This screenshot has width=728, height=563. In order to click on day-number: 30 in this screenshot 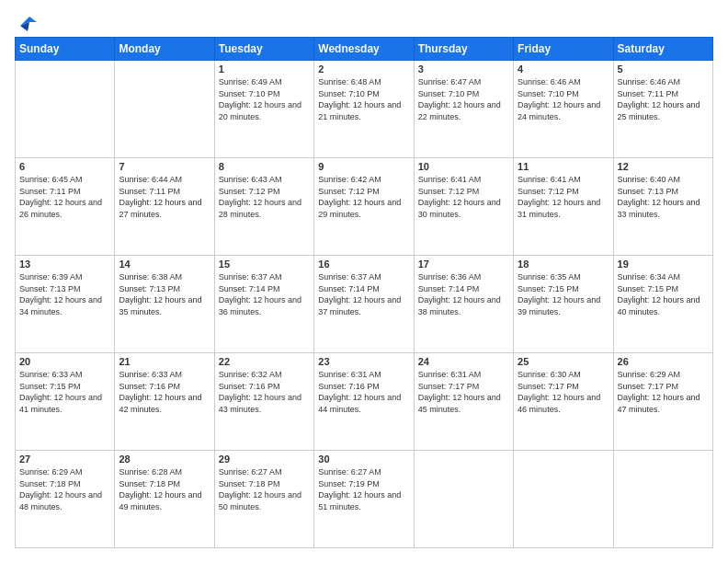, I will do `click(364, 459)`.